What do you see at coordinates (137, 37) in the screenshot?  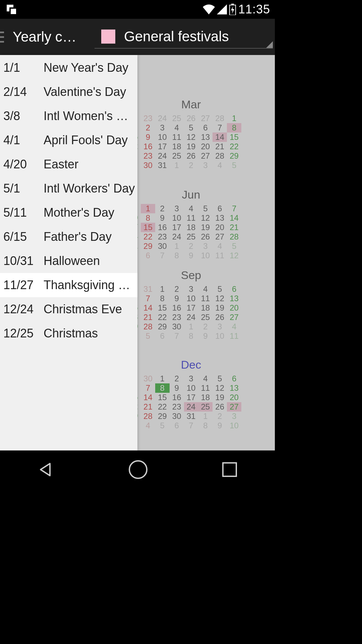 I see `app-action-bar: Yearly cal… General festivals` at bounding box center [137, 37].